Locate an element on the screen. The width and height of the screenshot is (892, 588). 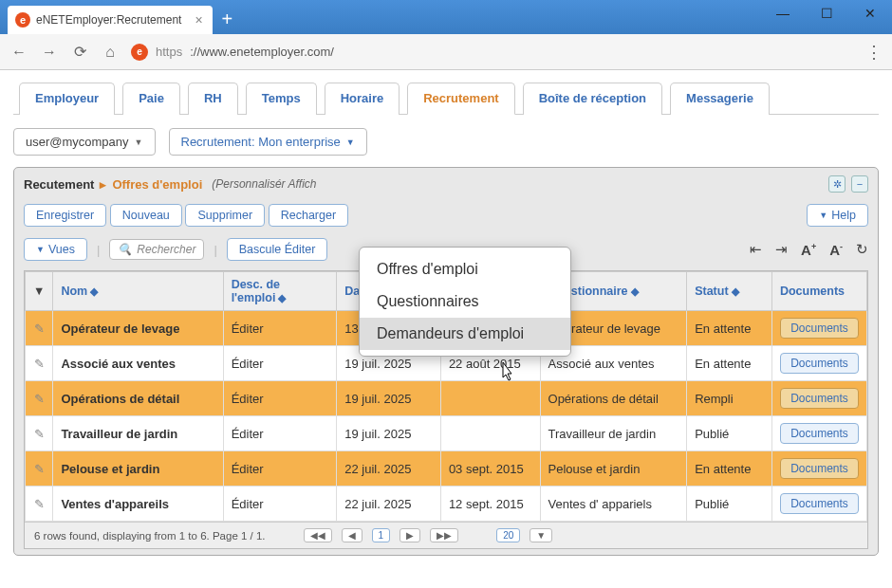
user-dropdown: user@mycompany ▼ is located at coordinates (84, 142).